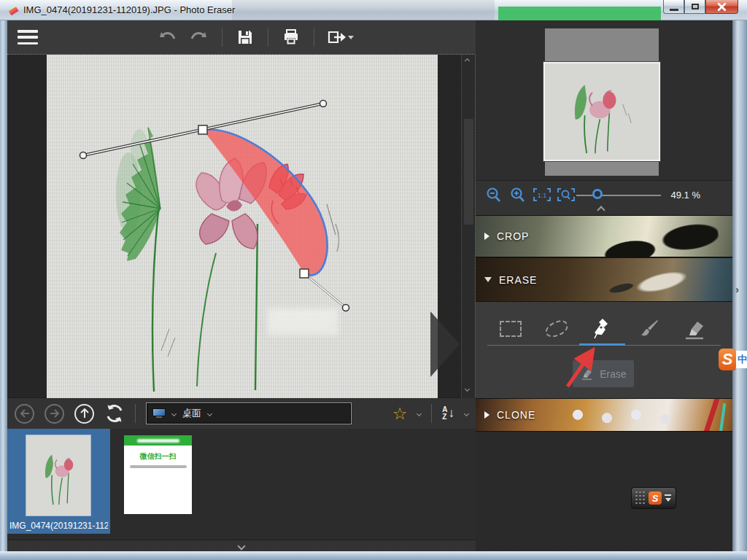  Describe the element at coordinates (129, 10) in the screenshot. I see `window-title: IMG_0474(20191231-112019).JPG - Photo Er…` at that location.